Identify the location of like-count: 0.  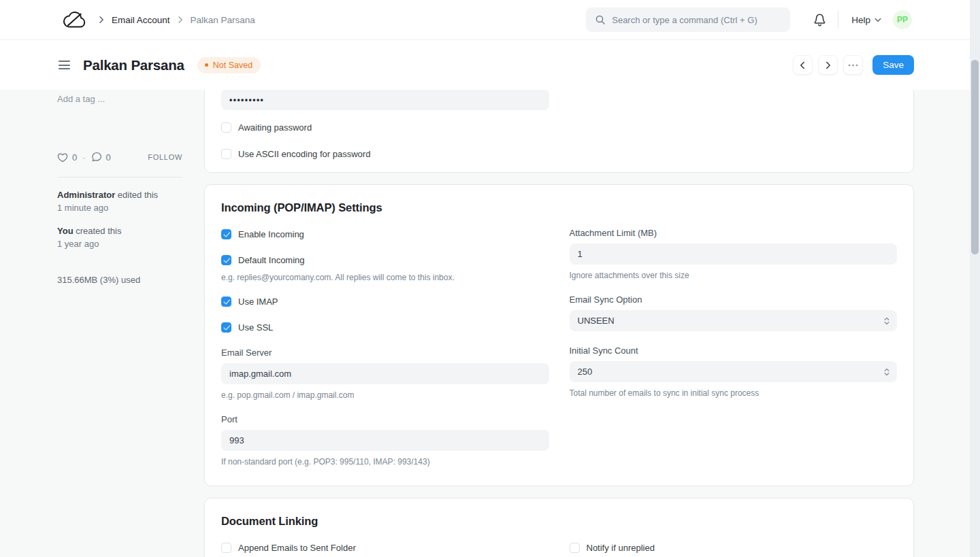
(75, 158).